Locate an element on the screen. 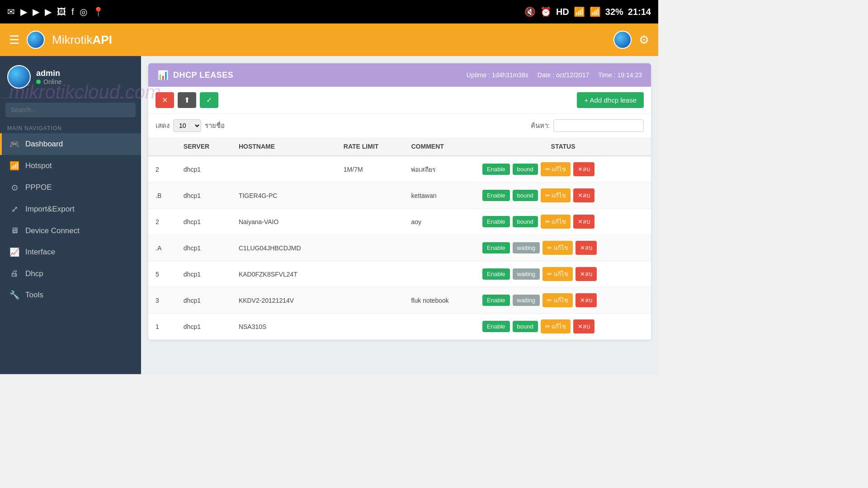 The image size is (868, 488). cell-comment: พ่อเสถียร is located at coordinates (439, 169).